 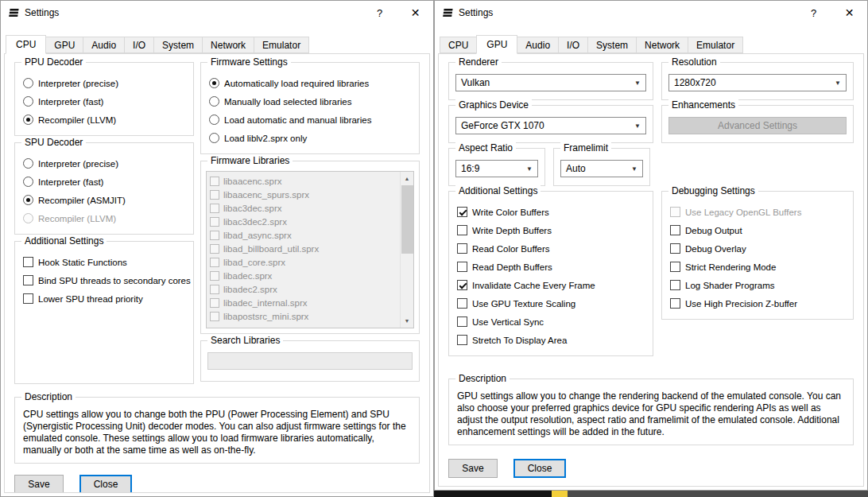 What do you see at coordinates (552, 231) in the screenshot?
I see `checkbox-option-write-depth-buffers: Write Depth Buffers` at bounding box center [552, 231].